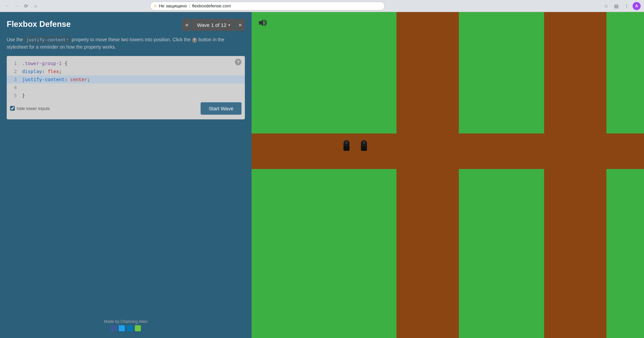  I want to click on code-line-3: 3 justify-content: center;, so click(126, 79).